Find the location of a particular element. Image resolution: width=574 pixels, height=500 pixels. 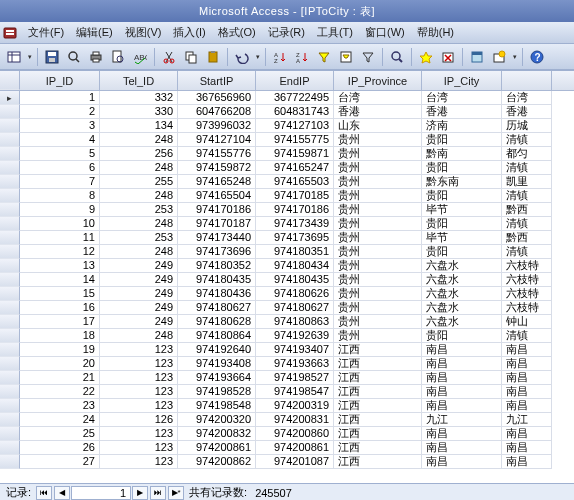

cell: 974159871 is located at coordinates (295, 154).